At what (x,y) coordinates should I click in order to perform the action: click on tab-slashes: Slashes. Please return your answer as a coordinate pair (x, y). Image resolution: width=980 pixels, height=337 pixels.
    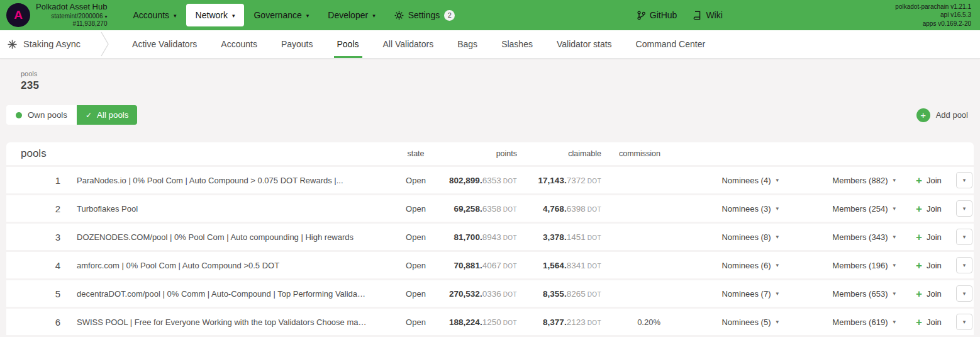
    Looking at the image, I should click on (517, 44).